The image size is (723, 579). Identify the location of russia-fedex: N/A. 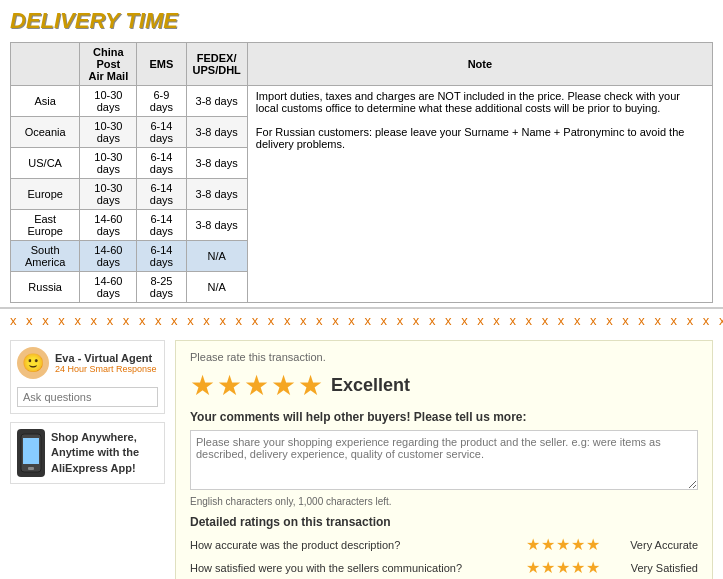
(216, 288).